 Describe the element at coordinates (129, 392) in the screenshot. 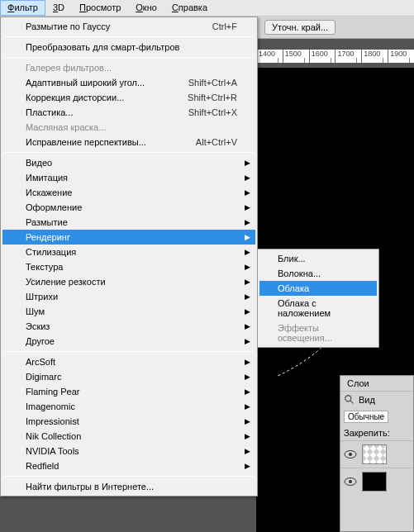

I see `menu-item-flaming-pear: Flaming Pear▶` at that location.